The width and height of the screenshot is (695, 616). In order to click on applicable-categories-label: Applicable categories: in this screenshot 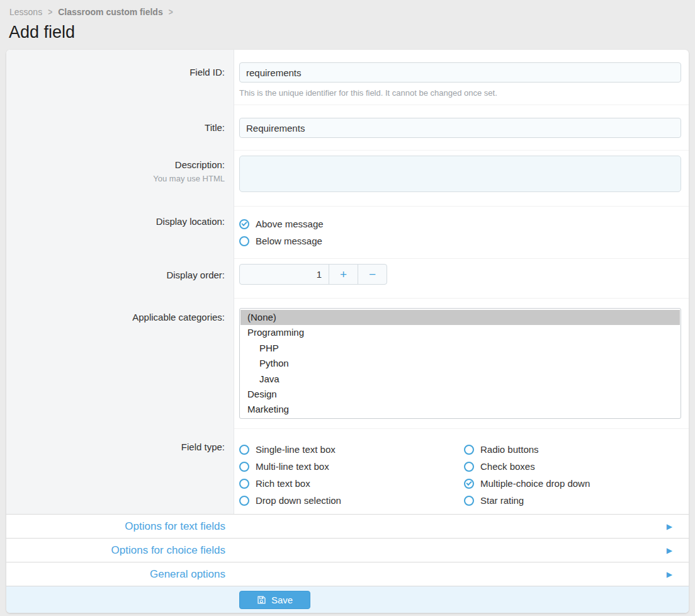, I will do `click(120, 364)`.